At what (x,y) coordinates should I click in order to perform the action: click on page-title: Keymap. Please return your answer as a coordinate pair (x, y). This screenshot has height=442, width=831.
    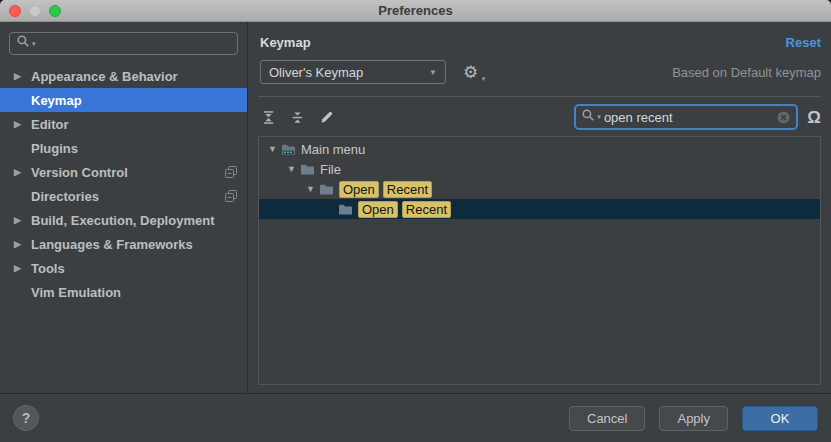
    Looking at the image, I should click on (286, 42).